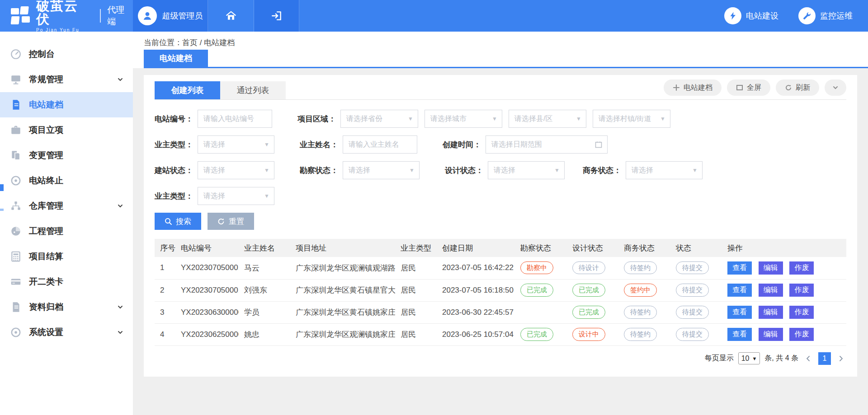  I want to click on sidebar-item-label: 电站终止, so click(46, 181).